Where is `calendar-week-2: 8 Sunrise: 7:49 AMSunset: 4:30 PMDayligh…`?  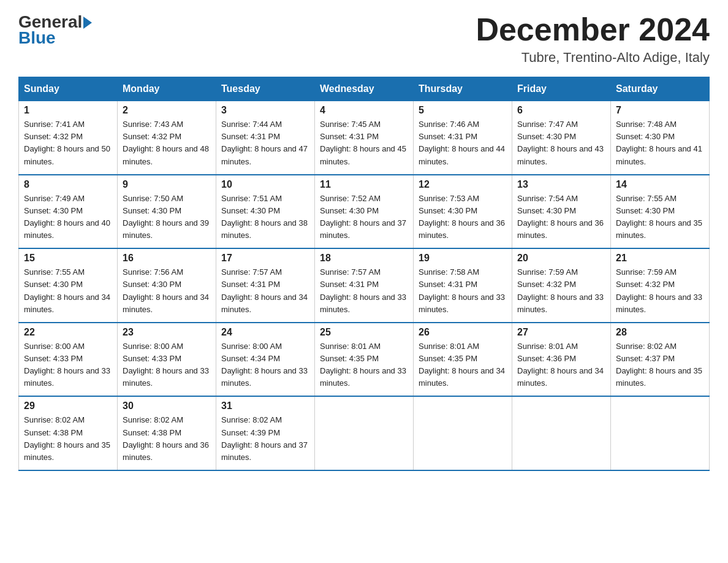 calendar-week-2: 8 Sunrise: 7:49 AMSunset: 4:30 PMDayligh… is located at coordinates (364, 212).